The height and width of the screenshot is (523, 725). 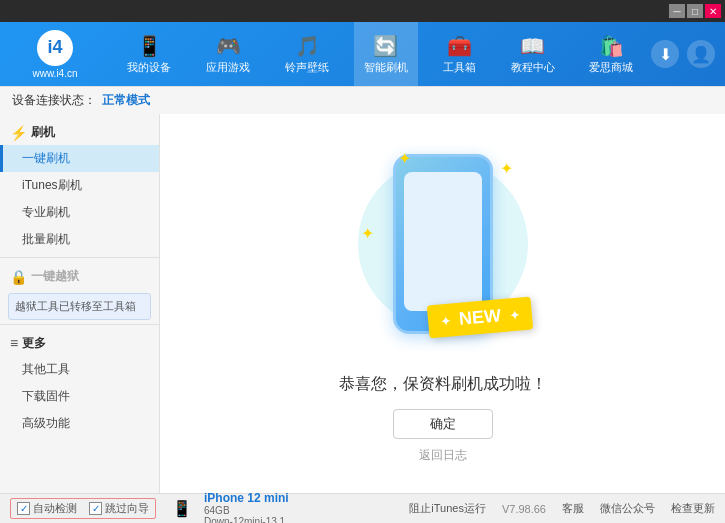 I want to click on more-section-icon: ≡, so click(x=14, y=343).